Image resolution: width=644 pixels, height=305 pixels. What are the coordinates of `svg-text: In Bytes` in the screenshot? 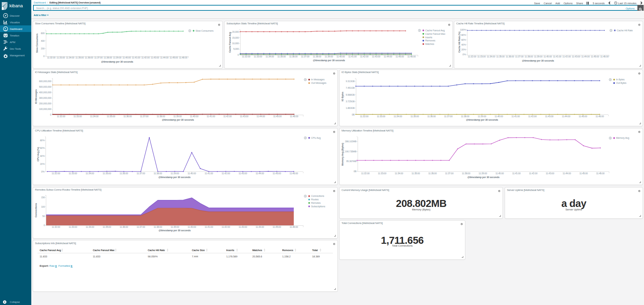 It's located at (621, 79).